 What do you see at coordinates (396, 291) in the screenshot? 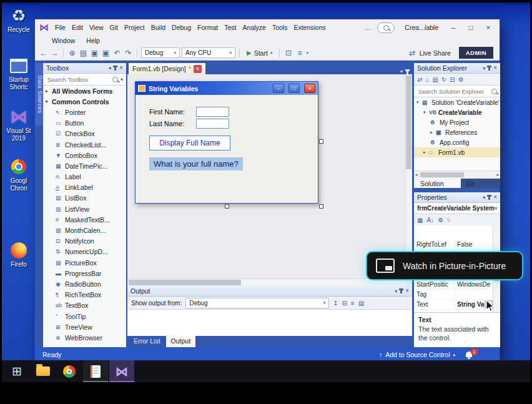
I see `window-position-icon: ▾` at bounding box center [396, 291].